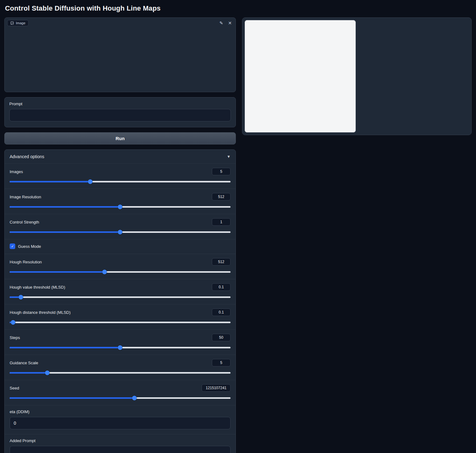 This screenshot has height=453, width=476. What do you see at coordinates (221, 337) in the screenshot?
I see `slider-value-box: 50` at bounding box center [221, 337].